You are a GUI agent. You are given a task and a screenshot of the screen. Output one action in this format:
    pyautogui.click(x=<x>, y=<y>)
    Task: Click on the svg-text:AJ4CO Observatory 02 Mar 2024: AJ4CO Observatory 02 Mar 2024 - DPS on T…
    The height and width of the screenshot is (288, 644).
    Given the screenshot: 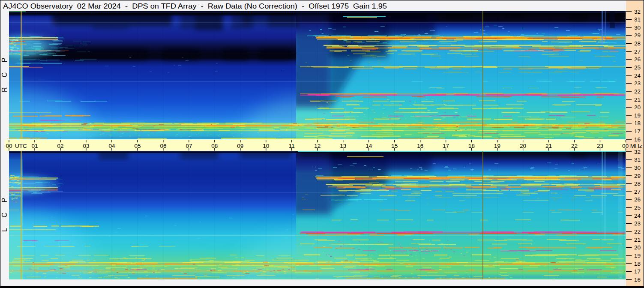 What is the action you would take?
    pyautogui.click(x=195, y=6)
    